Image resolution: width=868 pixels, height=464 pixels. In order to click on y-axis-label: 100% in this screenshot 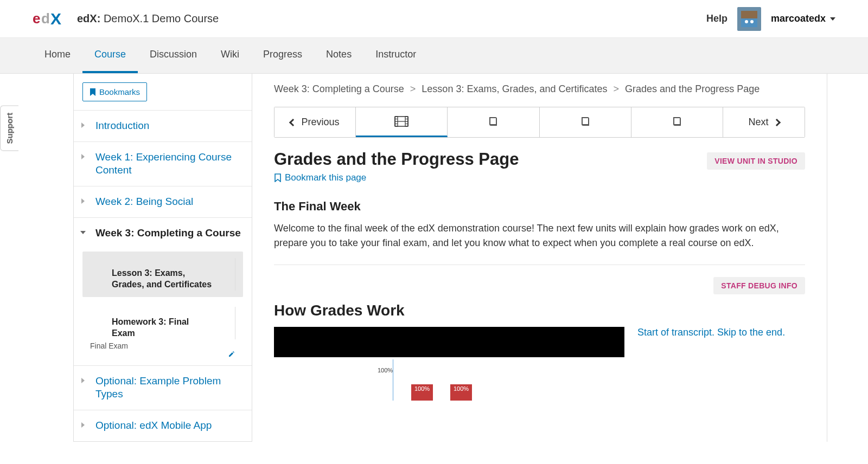, I will do `click(385, 370)`.